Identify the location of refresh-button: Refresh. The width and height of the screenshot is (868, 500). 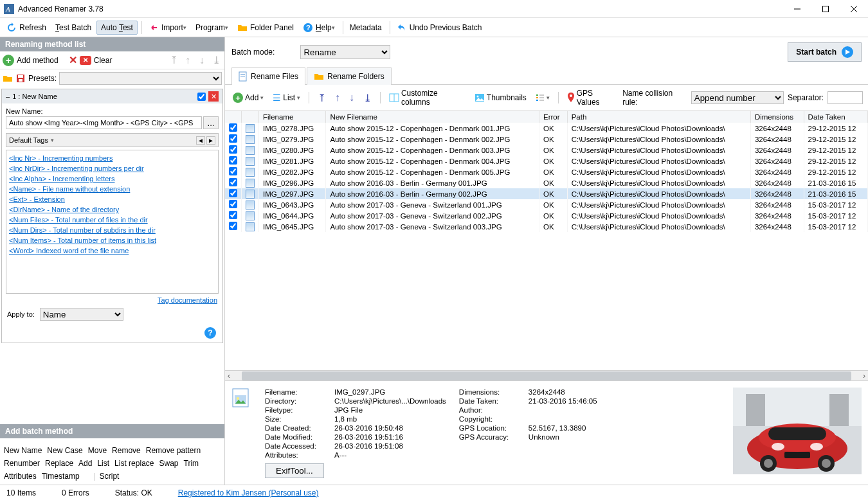
(26, 28).